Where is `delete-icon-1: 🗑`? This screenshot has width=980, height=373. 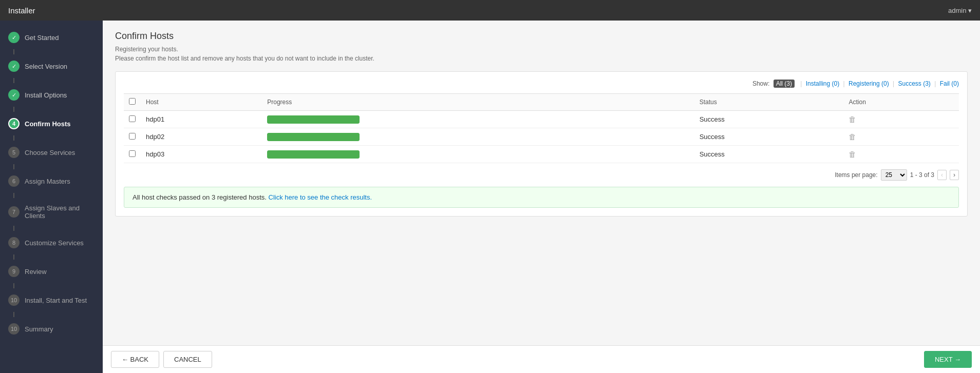
delete-icon-1: 🗑 is located at coordinates (853, 119).